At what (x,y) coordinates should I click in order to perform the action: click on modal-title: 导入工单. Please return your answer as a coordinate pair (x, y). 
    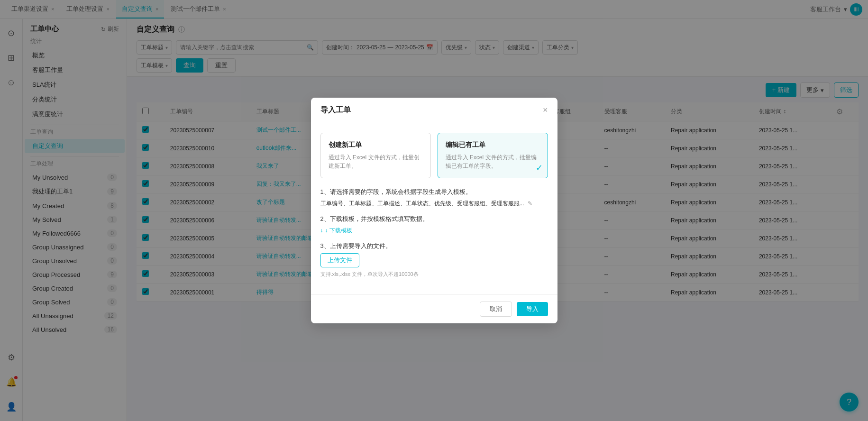
    Looking at the image, I should click on (336, 110).